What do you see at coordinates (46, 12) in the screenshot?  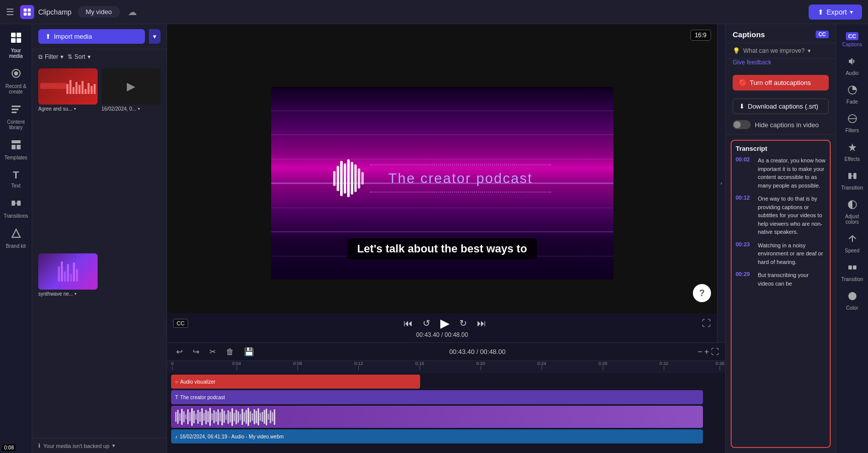 I see `app-logo: Clipchamp` at bounding box center [46, 12].